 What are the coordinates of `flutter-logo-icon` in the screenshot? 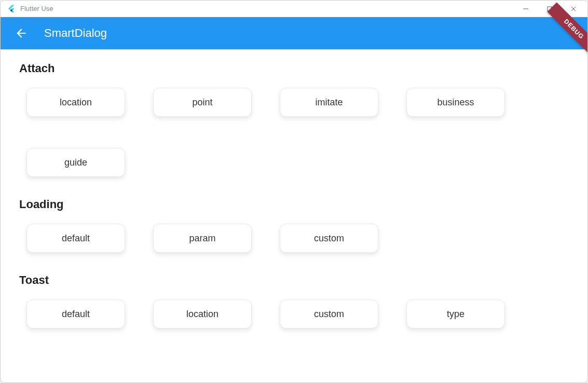 It's located at (11, 9).